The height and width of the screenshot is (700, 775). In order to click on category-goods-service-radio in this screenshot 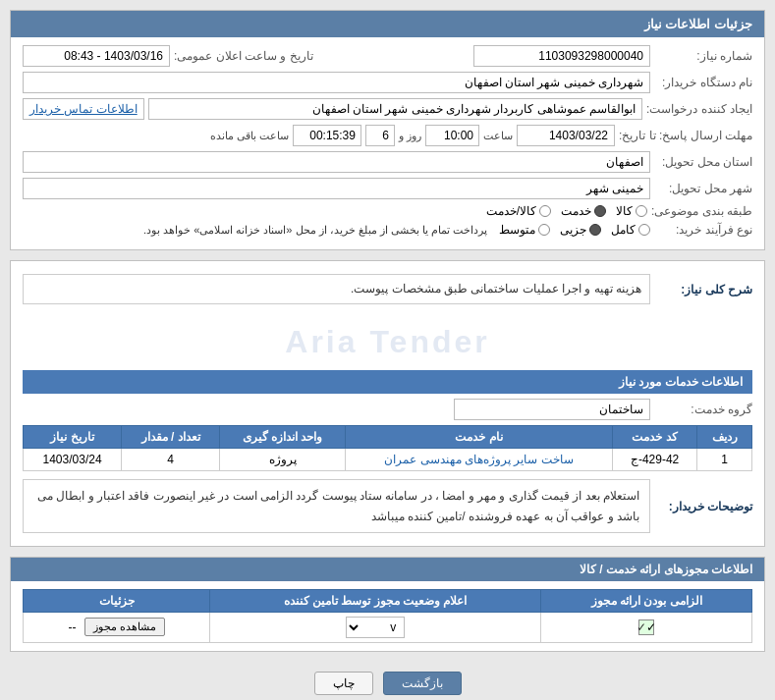, I will do `click(545, 211)`.